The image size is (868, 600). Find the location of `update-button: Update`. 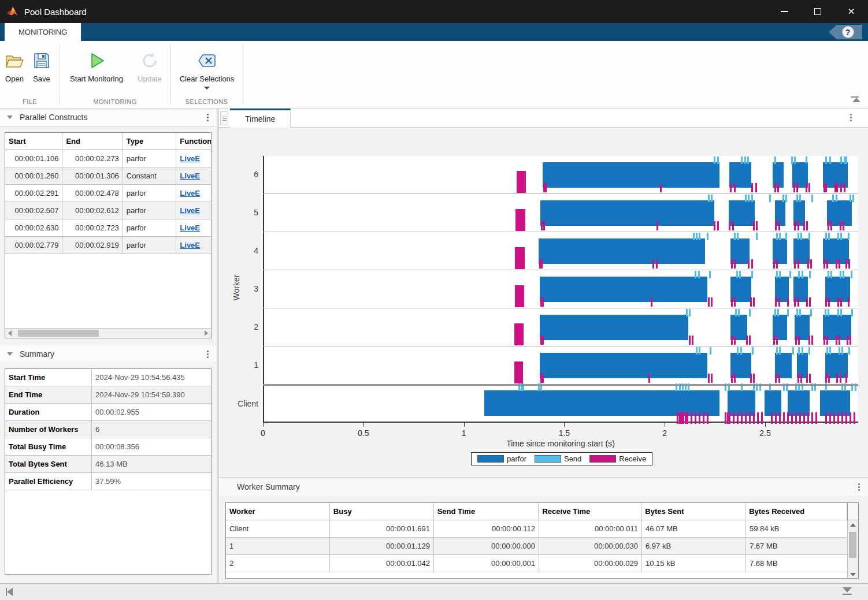

update-button: Update is located at coordinates (150, 66).